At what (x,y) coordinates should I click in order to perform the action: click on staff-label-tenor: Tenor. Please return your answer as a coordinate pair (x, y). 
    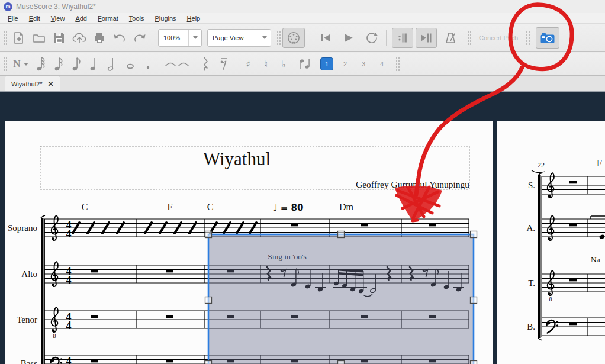
    Looking at the image, I should click on (27, 320).